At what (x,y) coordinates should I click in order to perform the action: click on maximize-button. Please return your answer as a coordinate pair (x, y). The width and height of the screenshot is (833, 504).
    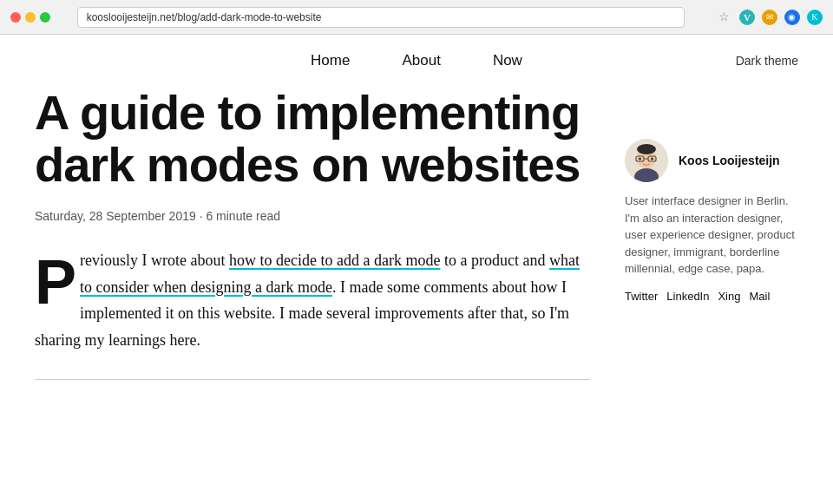
    Looking at the image, I should click on (45, 17).